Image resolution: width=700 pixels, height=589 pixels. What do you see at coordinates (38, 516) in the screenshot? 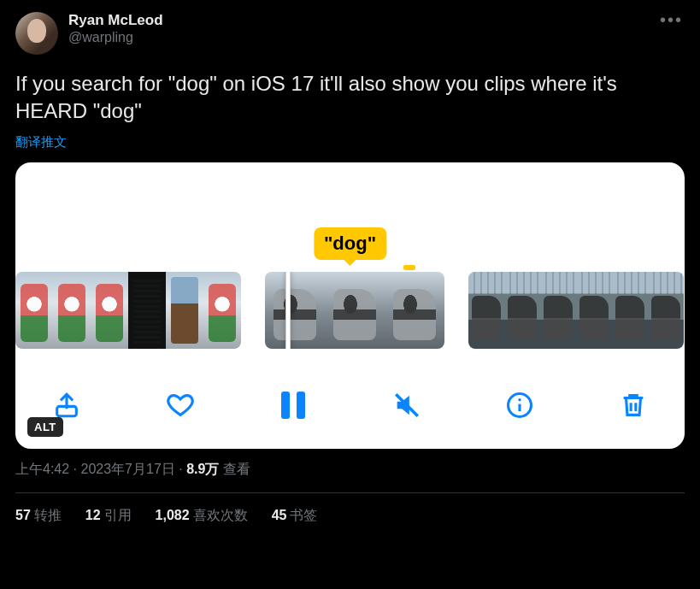
I see `stat-retweets: 57转推` at bounding box center [38, 516].